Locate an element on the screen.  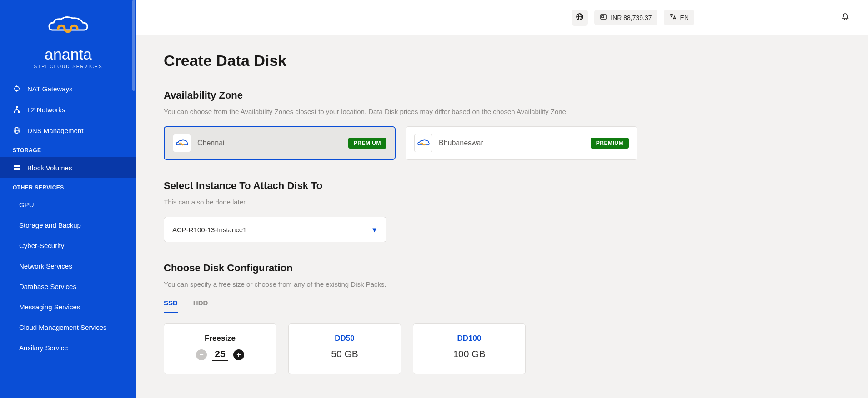
crosshair-icon is located at coordinates (17, 89).